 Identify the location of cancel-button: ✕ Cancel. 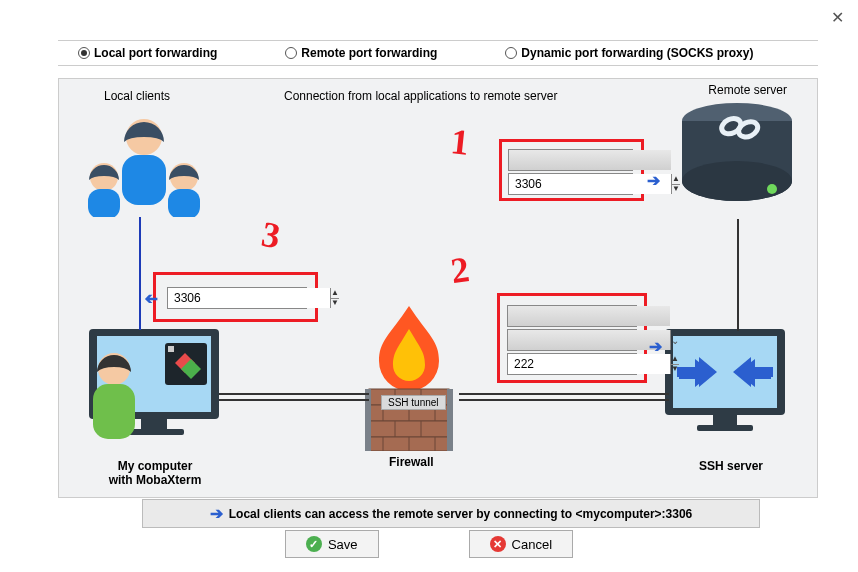
(521, 544).